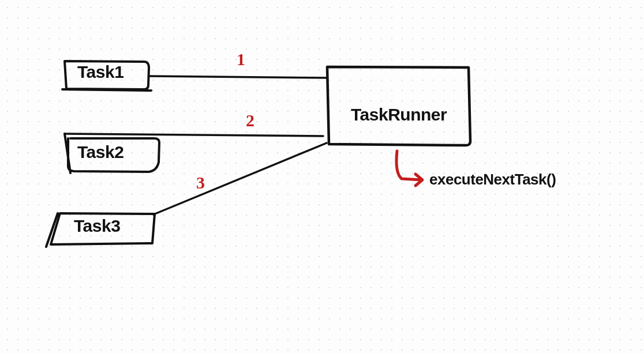 The height and width of the screenshot is (354, 644). Describe the element at coordinates (100, 72) in the screenshot. I see `task1-label: Task1` at that location.